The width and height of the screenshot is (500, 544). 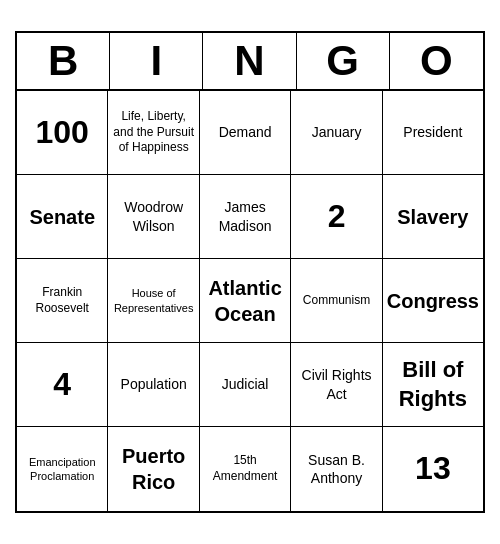 I want to click on bingo-letter-o: O, so click(x=436, y=61).